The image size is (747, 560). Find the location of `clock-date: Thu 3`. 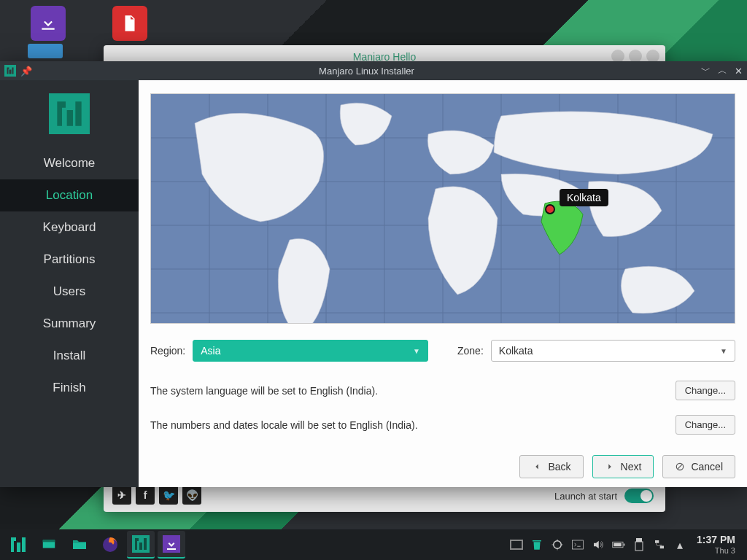

clock-date: Thu 3 is located at coordinates (716, 551).